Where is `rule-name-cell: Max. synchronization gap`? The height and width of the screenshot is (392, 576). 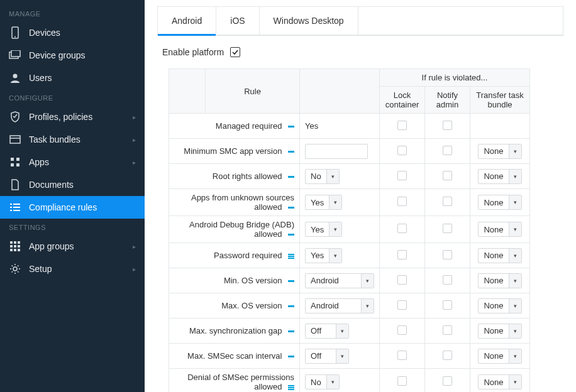 rule-name-cell: Max. synchronization gap is located at coordinates (235, 331).